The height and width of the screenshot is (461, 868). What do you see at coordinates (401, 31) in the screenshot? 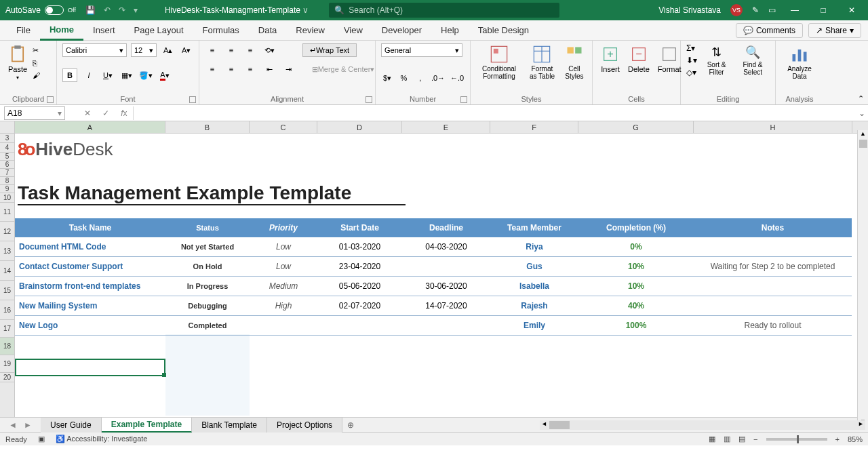
I see `tab-developer: Developer` at bounding box center [401, 31].